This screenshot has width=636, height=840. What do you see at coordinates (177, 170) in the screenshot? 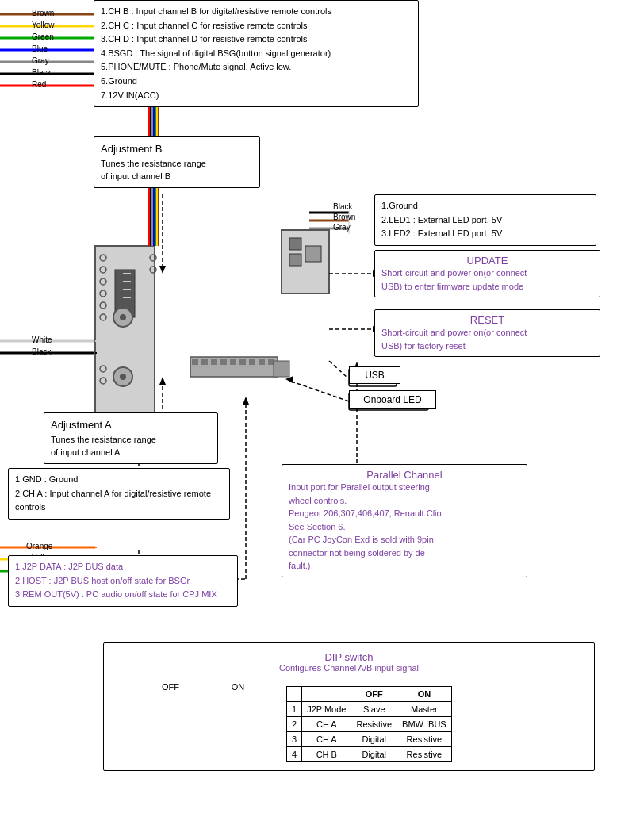
I see `adjustment-b-desc: Tunes the resistance rangeof input chann…` at bounding box center [177, 170].